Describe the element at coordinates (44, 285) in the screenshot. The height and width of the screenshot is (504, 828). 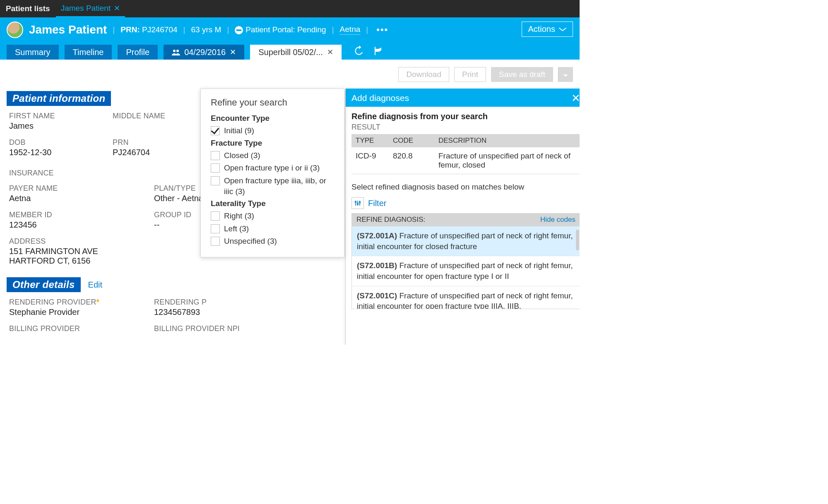
I see `other-details-section-title: Other details` at that location.